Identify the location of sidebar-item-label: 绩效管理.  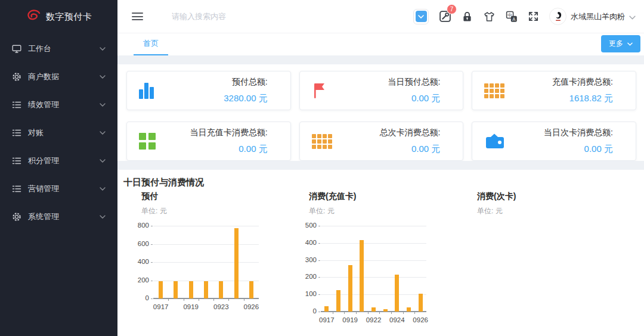
(64, 105).